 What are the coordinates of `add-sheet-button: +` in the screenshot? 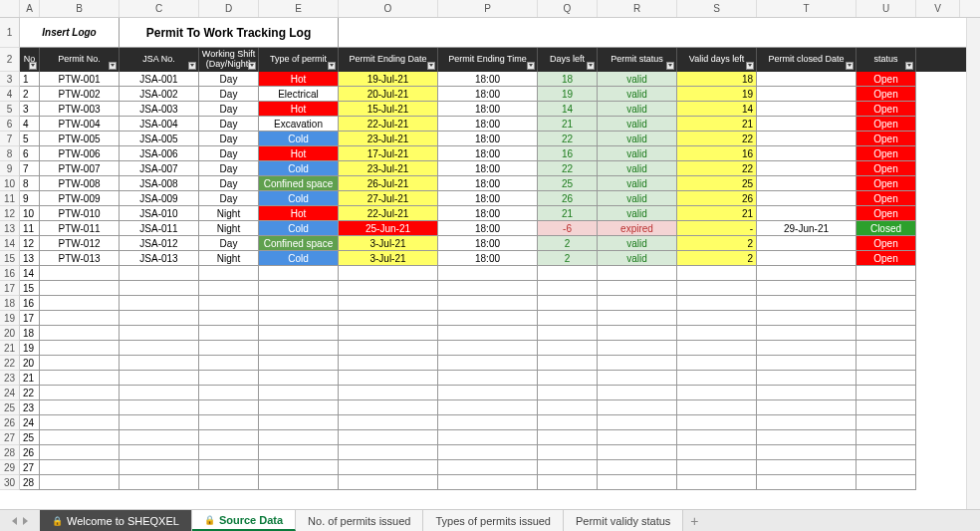 It's located at (694, 520).